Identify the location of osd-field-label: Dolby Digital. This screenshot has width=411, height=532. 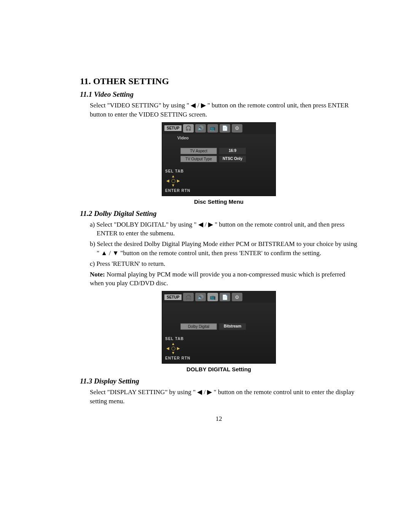
(199, 327).